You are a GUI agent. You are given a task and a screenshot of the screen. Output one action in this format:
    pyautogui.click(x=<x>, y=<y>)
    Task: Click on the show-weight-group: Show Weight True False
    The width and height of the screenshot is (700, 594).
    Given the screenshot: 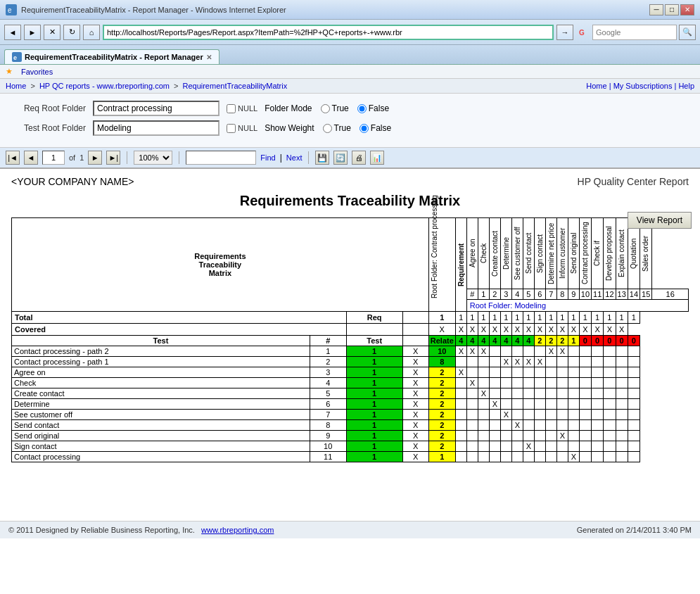 What is the action you would take?
    pyautogui.click(x=328, y=128)
    